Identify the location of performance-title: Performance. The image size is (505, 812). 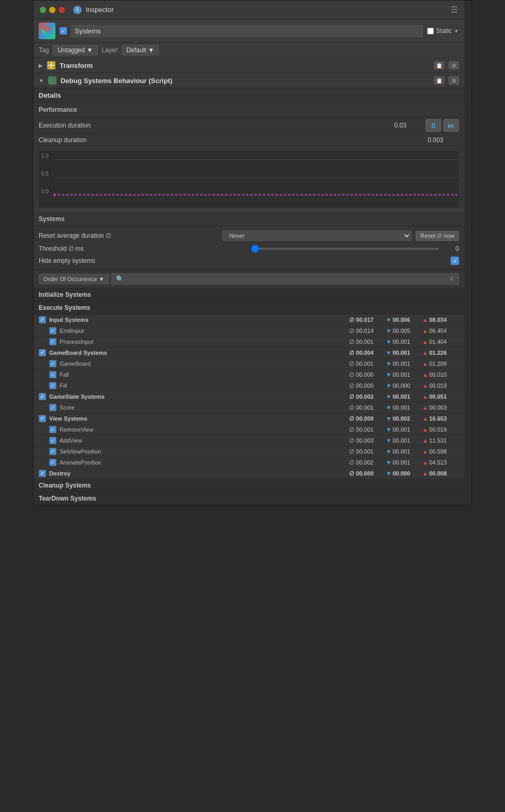
(249, 110).